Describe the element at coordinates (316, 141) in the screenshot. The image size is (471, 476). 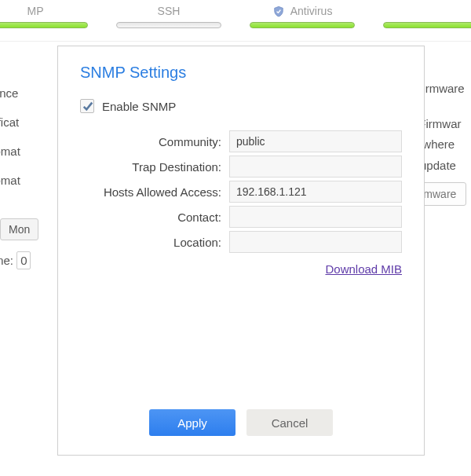
I see `community-input` at that location.